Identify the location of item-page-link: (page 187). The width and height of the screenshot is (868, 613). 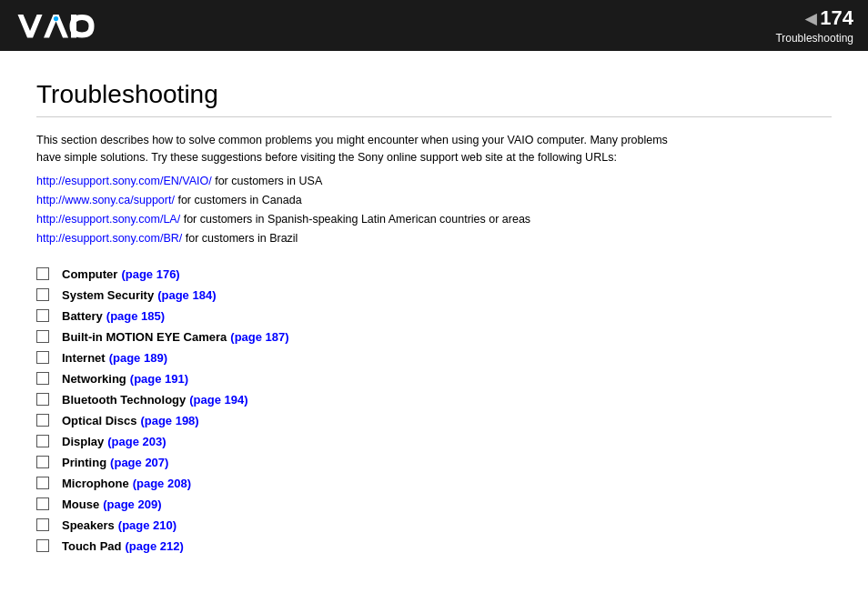
(259, 337).